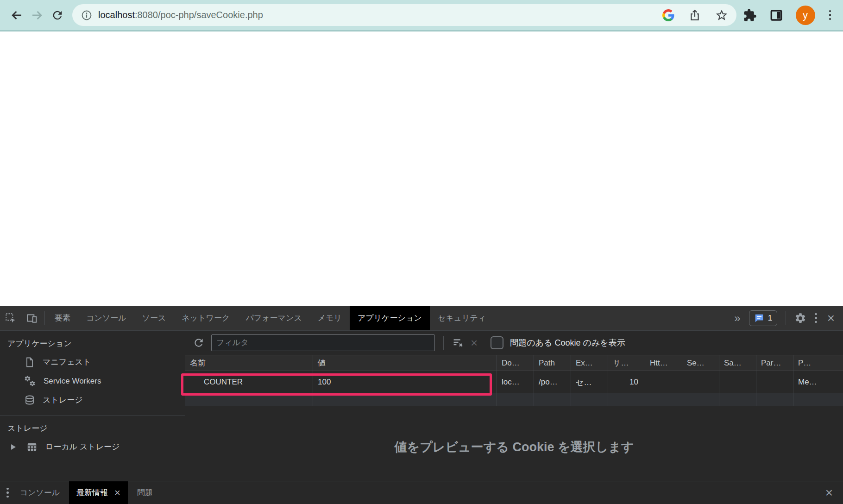 The height and width of the screenshot is (504, 843). I want to click on messages-badge-button: 1, so click(763, 318).